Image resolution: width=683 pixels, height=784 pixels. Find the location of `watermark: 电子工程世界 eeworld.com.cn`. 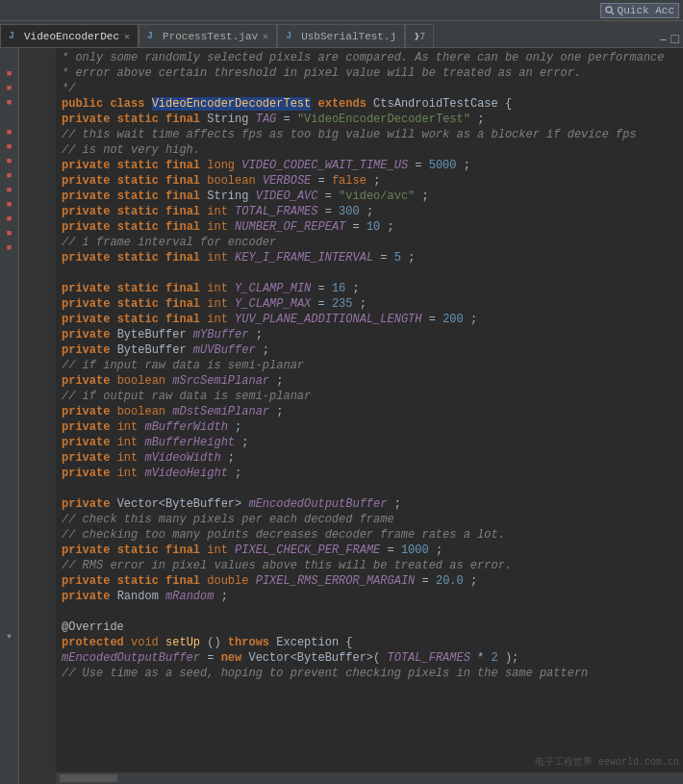

watermark: 电子工程世界 eeworld.com.cn is located at coordinates (607, 762).